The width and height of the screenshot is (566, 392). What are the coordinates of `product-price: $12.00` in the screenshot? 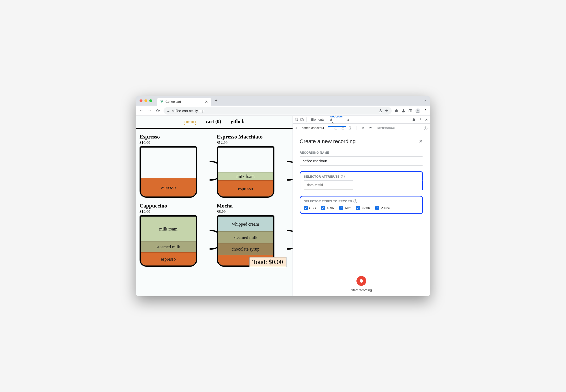 It's located at (253, 143).